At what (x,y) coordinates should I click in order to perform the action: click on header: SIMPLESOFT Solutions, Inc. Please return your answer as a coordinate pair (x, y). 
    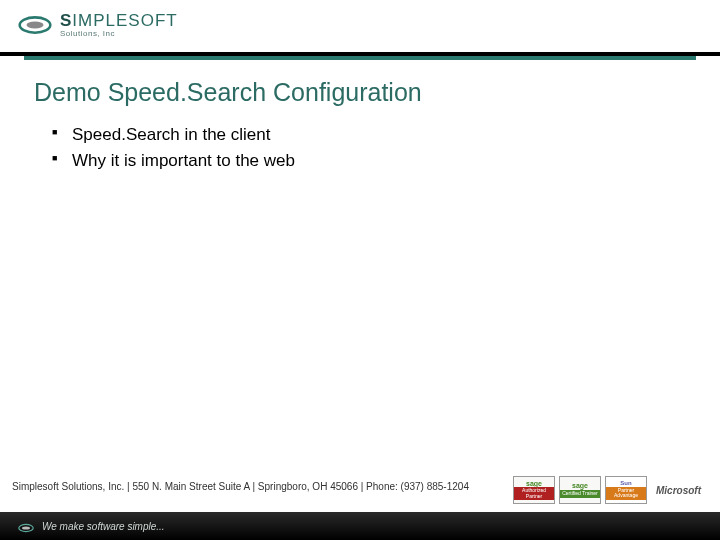
    Looking at the image, I should click on (360, 25).